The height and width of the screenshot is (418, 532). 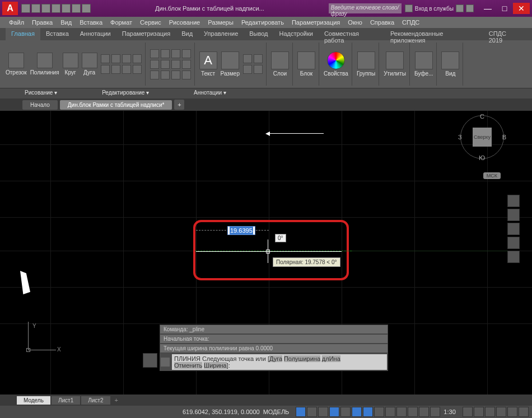 I want to click on qat-plot-icon, so click(x=66, y=8).